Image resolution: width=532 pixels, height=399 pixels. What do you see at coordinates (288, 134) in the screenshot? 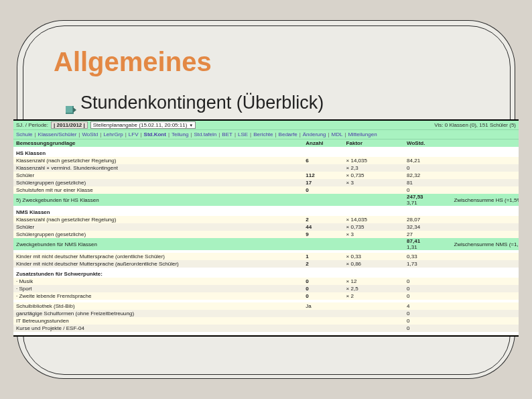
I see `tab-bedarfe: Bedarfe` at bounding box center [288, 134].